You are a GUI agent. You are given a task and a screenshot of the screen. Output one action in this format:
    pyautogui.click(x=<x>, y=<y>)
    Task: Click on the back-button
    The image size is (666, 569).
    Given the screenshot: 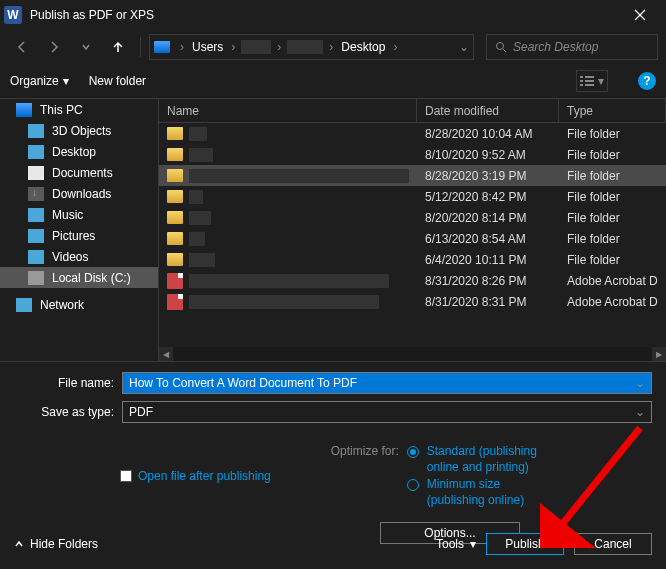 What is the action you would take?
    pyautogui.click(x=22, y=47)
    